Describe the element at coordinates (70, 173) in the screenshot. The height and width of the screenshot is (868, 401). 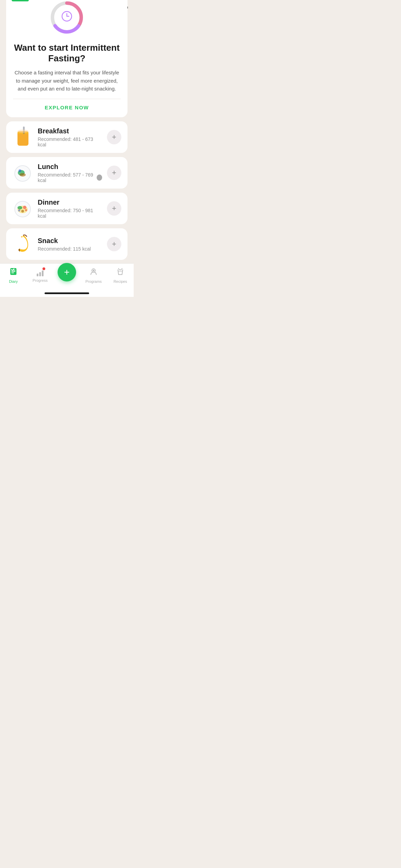
I see `lunch-info: Lunch Recommended: 577 - 769 kcal` at that location.